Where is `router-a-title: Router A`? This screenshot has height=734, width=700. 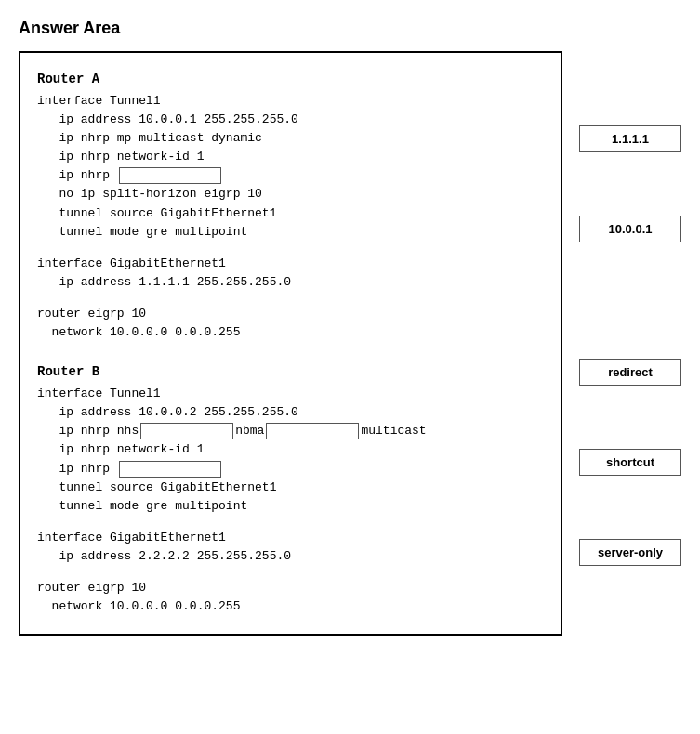
router-a-title: Router A is located at coordinates (290, 80).